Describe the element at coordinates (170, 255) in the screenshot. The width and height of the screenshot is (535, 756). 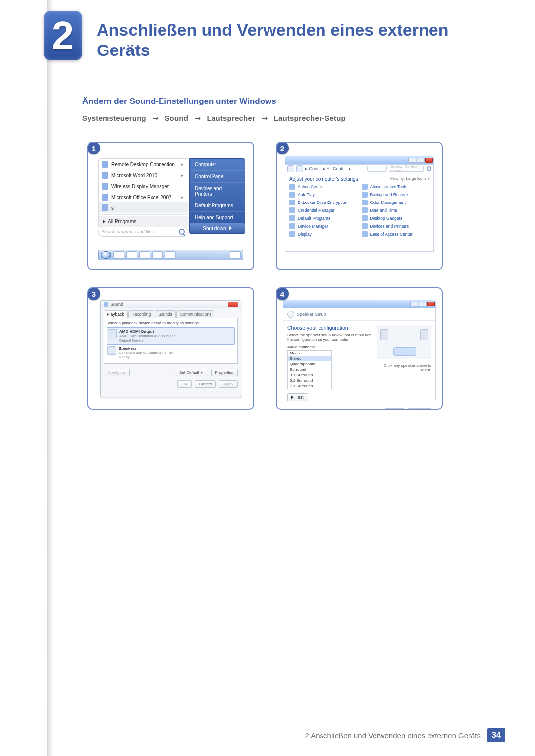
I see `taskbar` at that location.